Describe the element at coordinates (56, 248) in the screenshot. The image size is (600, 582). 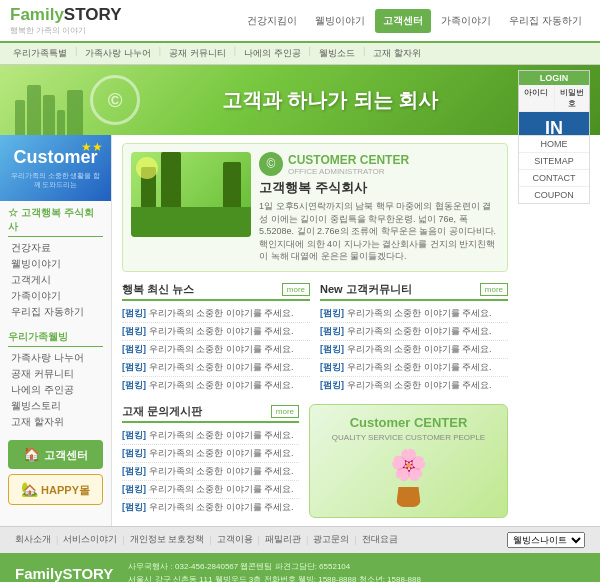
I see `sidebar-item-s1-0: 건강자료` at that location.